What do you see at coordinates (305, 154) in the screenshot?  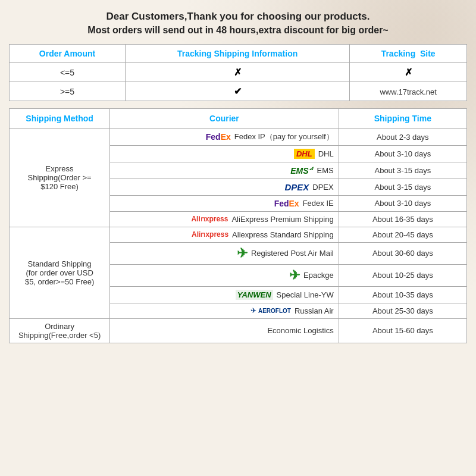 I see `dhl-logo: DHL` at bounding box center [305, 154].